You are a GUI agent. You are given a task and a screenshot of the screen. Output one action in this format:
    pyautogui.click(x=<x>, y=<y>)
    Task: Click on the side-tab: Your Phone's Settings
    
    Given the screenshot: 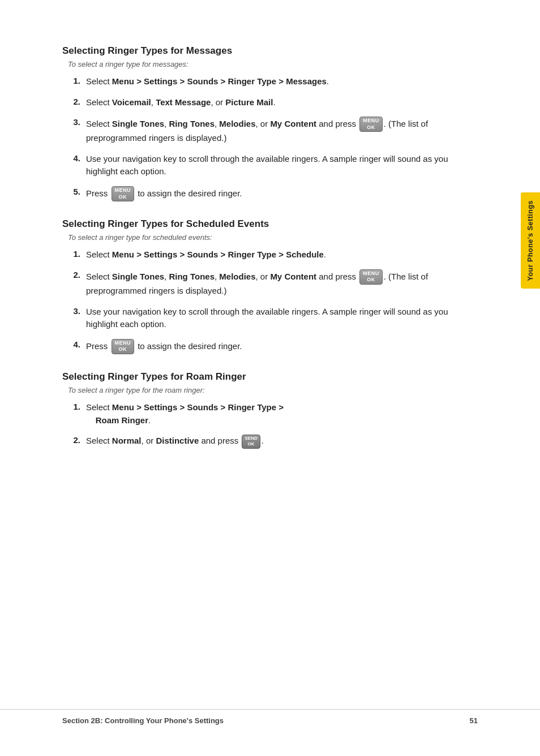 What is the action you would take?
    pyautogui.click(x=530, y=240)
    